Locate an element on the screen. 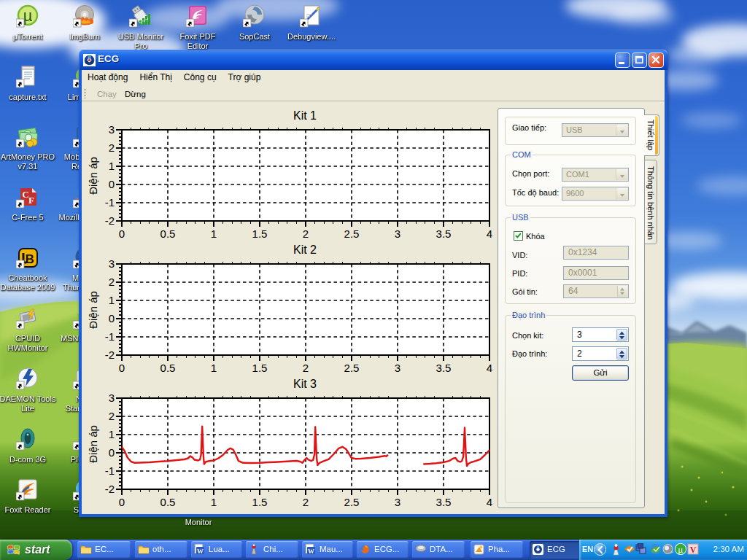 The width and height of the screenshot is (747, 560). svg-text: 0.5 is located at coordinates (168, 502).